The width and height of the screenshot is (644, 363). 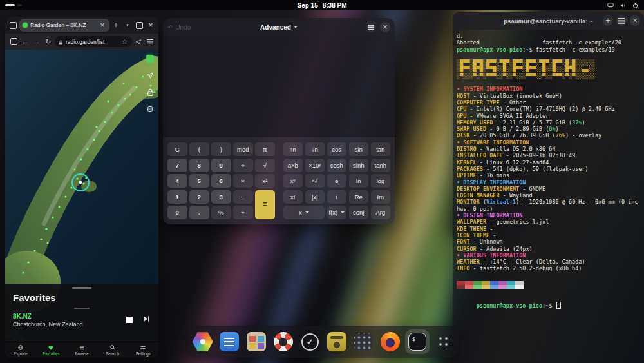 I want to click on calc-button-sinh: sinh, so click(x=359, y=165).